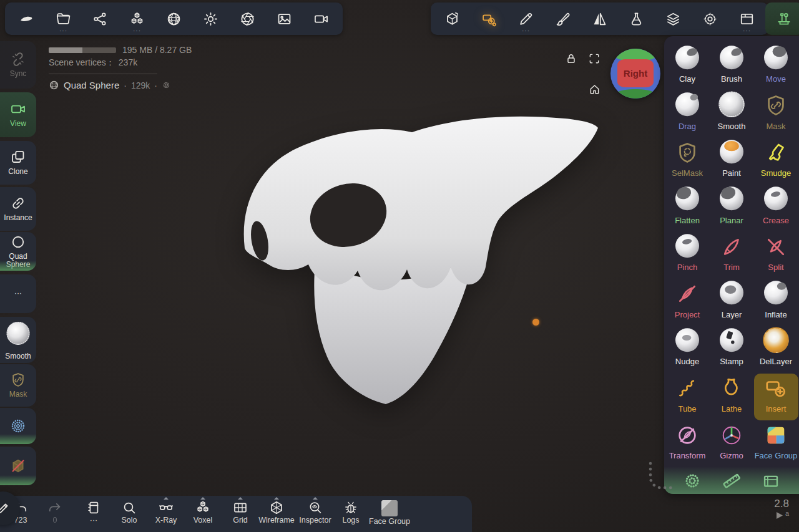 Image resolution: width=799 pixels, height=532 pixels. I want to click on tool-dellayer: DelLayer, so click(777, 350).